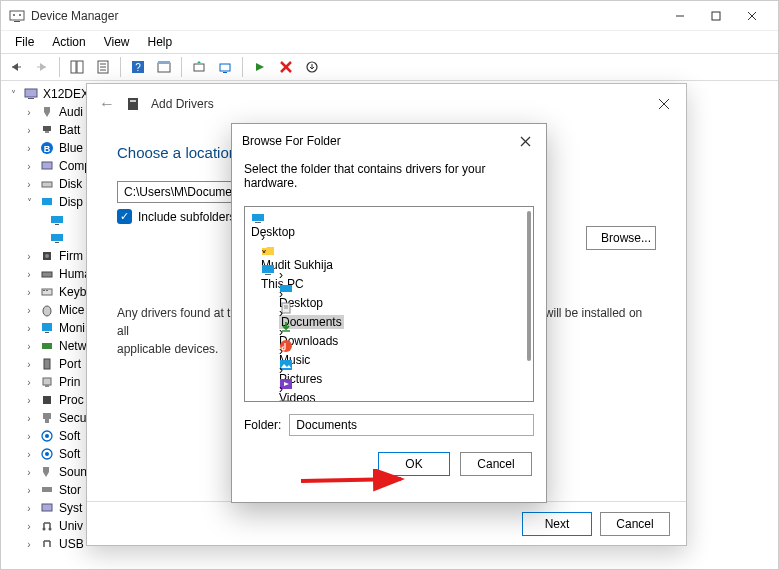  I want to click on add-driver-icon, so click(225, 67).